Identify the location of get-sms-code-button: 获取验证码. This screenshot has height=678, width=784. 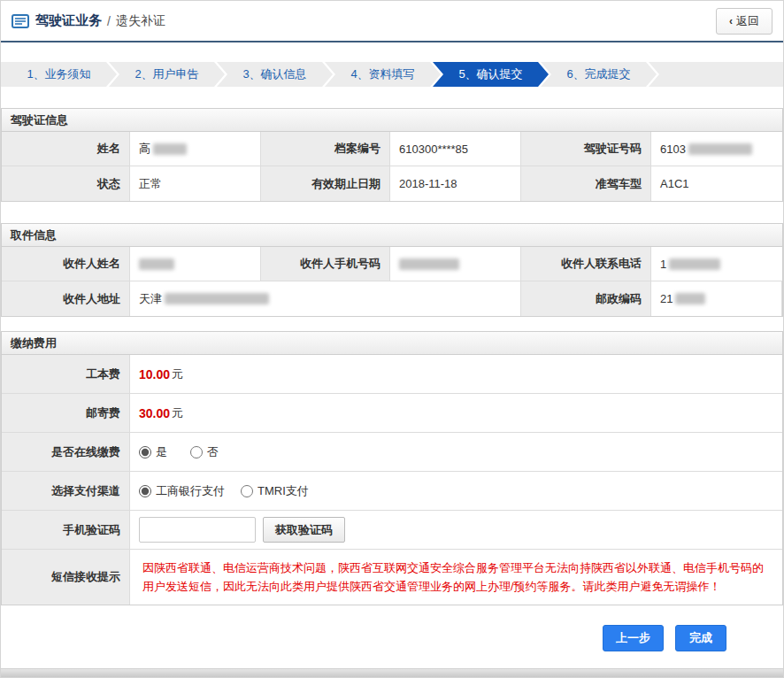
(304, 529).